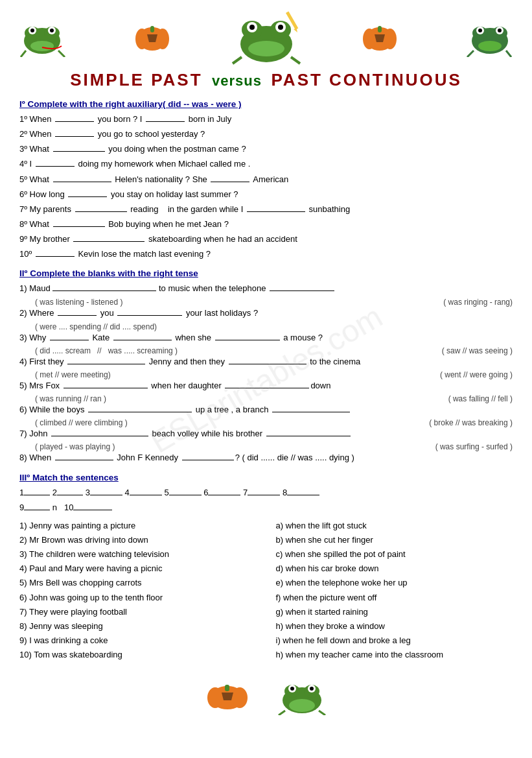  I want to click on ex1-line6: 6º How long you stay on holiday last sum…, so click(266, 195).